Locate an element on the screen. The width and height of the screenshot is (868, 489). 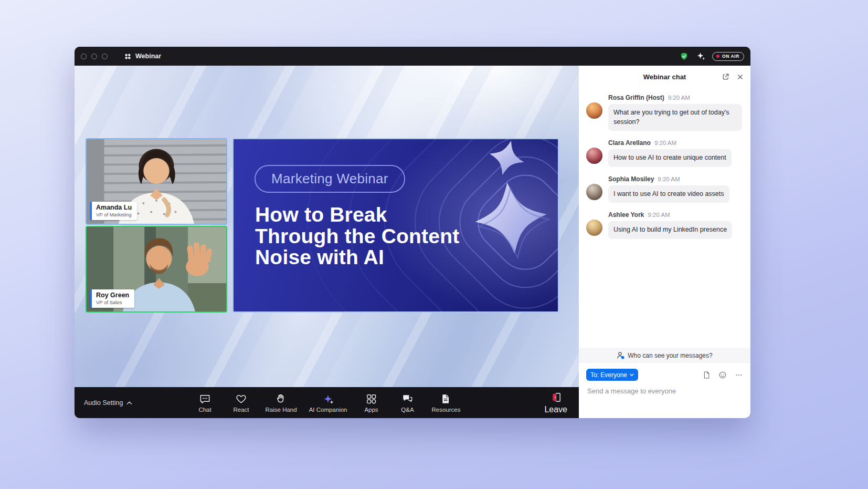
chat-panel: Webinar chat is located at coordinates (664, 242).